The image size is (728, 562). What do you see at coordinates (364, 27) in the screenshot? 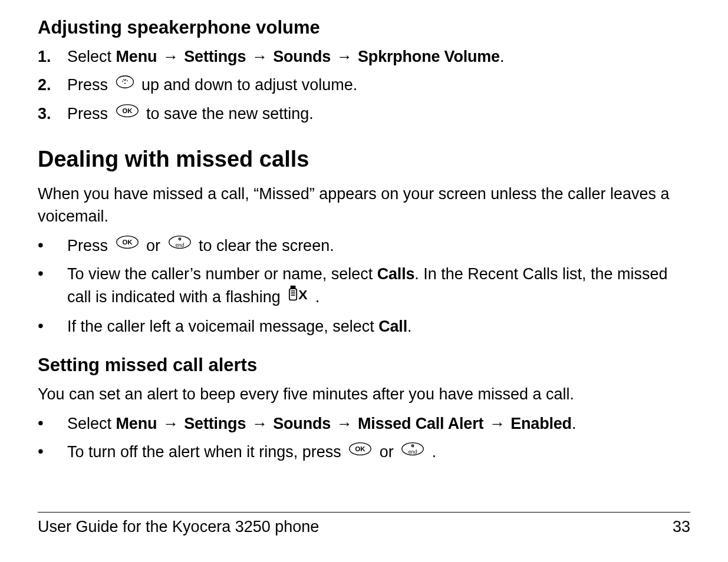
I see `heading-adjust-speakerphone: Adjusting speakerphone volume` at bounding box center [364, 27].